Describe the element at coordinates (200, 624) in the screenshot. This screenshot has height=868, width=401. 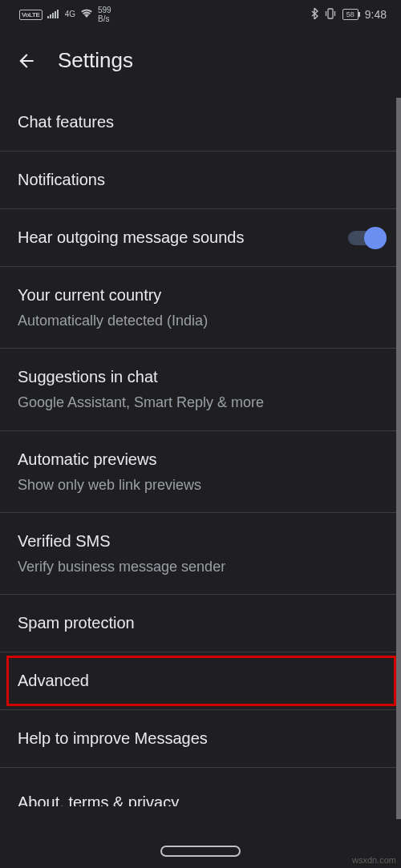
I see `item-title: Spam protection` at that location.